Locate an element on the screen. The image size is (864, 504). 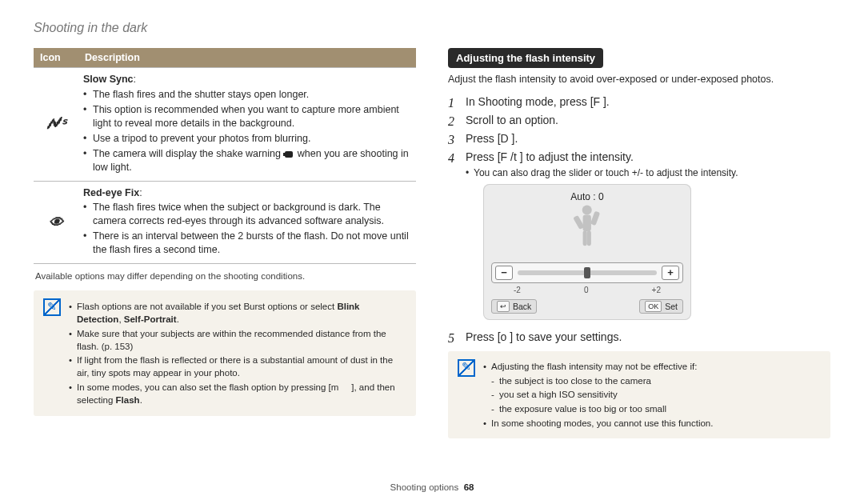
note-box-right: ✎ Adjusting the flash intensity may not … is located at coordinates (639, 395).